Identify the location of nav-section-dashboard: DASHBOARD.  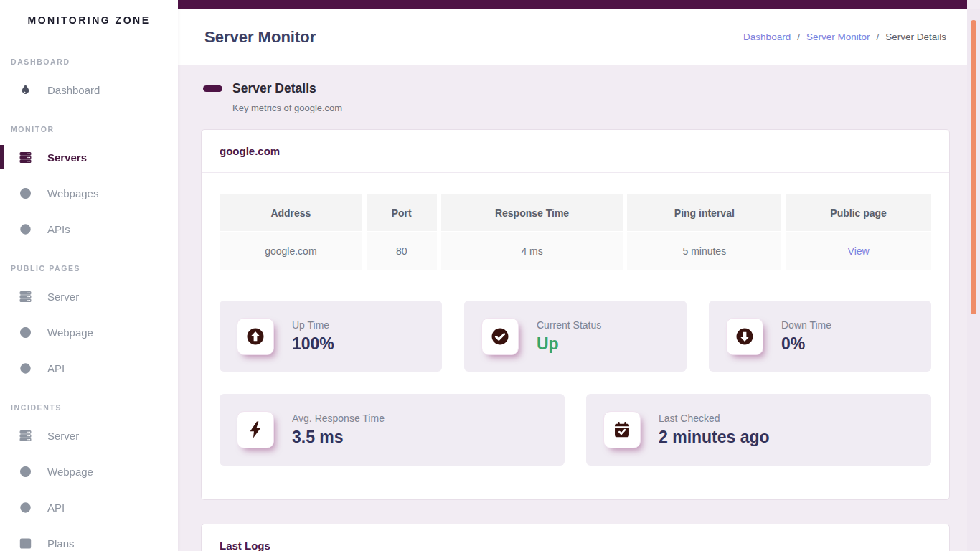
(89, 56).